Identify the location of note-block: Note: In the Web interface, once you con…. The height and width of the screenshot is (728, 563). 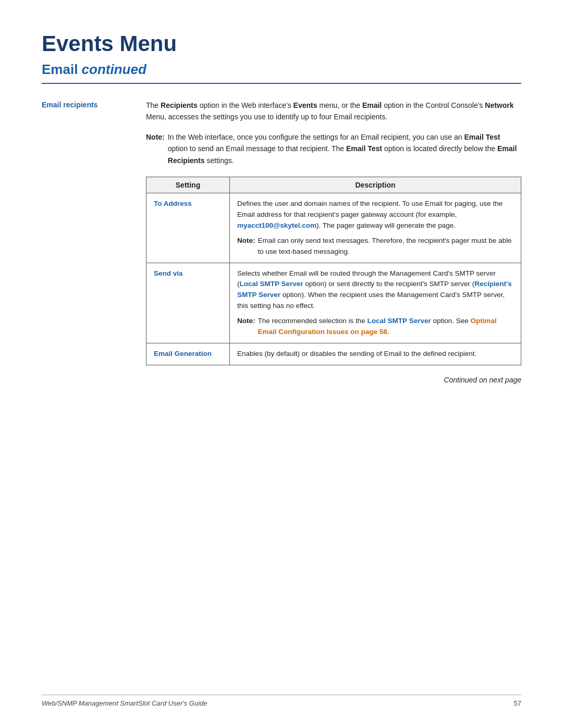
(334, 149).